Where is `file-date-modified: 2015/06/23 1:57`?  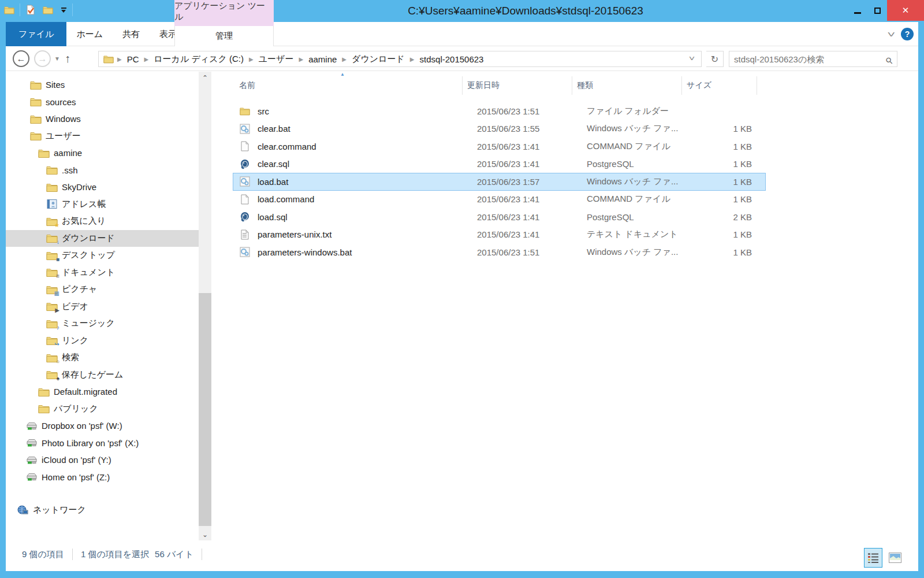
file-date-modified: 2015/06/23 1:57 is located at coordinates (532, 181).